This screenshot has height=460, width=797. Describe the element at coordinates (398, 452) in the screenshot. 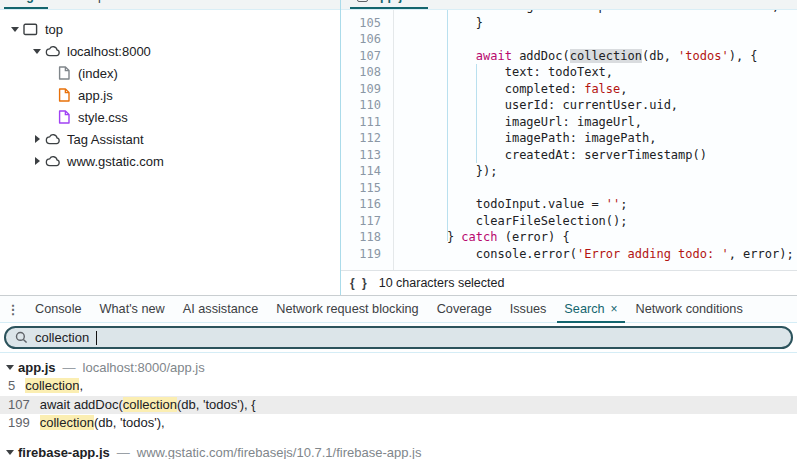

I see `result-file-header: firebase-app.js—www.gstatic.com/firebase…` at that location.